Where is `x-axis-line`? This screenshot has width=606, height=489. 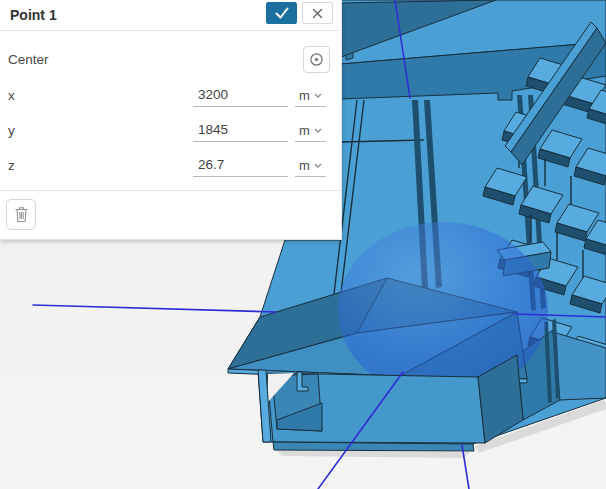
x-axis-line is located at coordinates (154, 308).